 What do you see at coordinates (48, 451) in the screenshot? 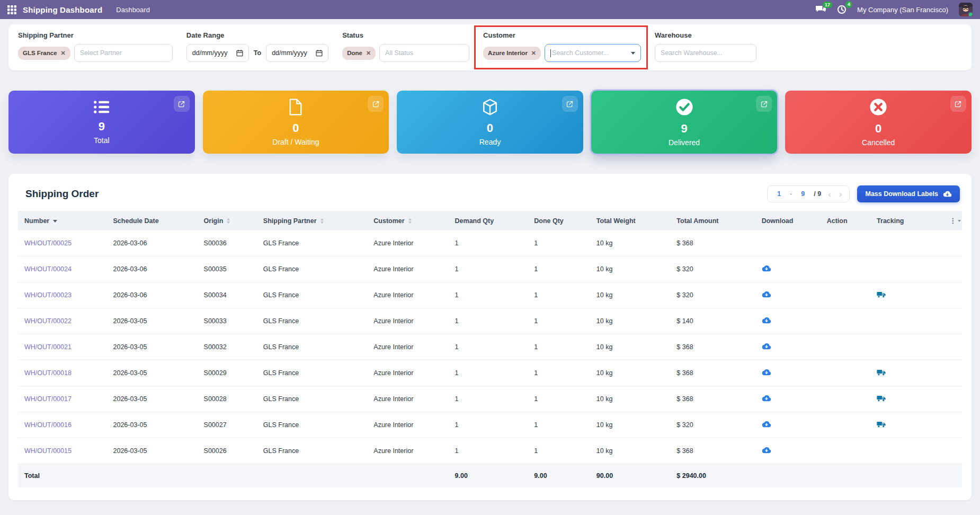
I see `order-number-link: WH/OUT/00015` at bounding box center [48, 451].